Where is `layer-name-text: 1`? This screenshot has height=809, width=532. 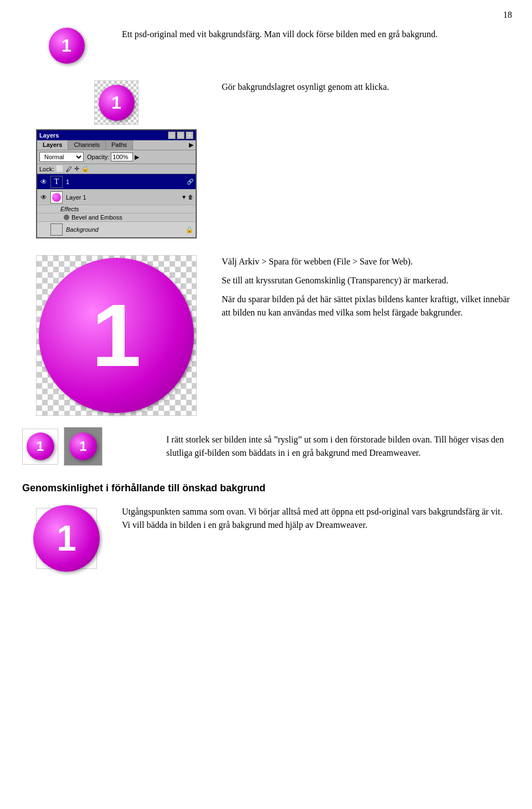
layer-name-text: 1 is located at coordinates (126, 182).